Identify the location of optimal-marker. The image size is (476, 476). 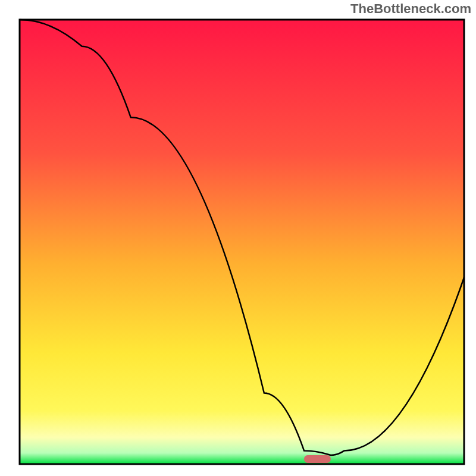
(318, 459).